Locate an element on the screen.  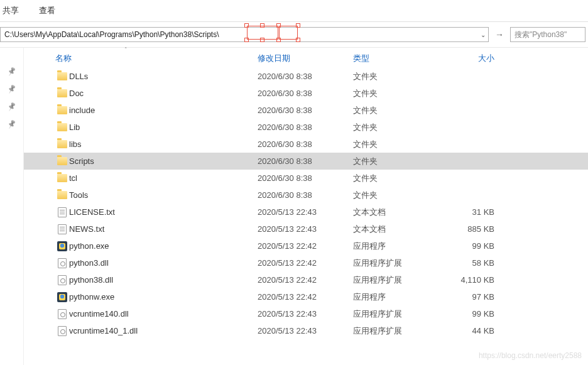
file-row: Scripts2020/6/30 8:38文件夹 is located at coordinates (306, 161).